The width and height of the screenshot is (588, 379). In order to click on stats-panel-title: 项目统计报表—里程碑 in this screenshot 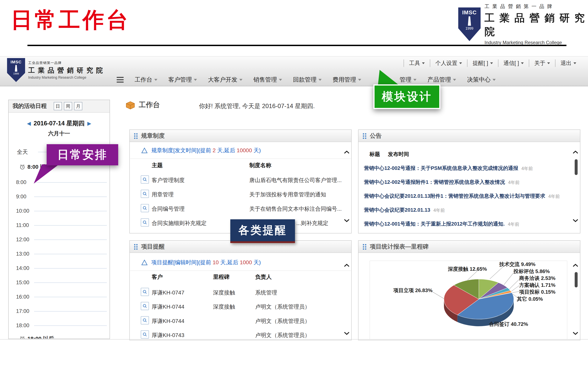, I will do `click(399, 247)`.